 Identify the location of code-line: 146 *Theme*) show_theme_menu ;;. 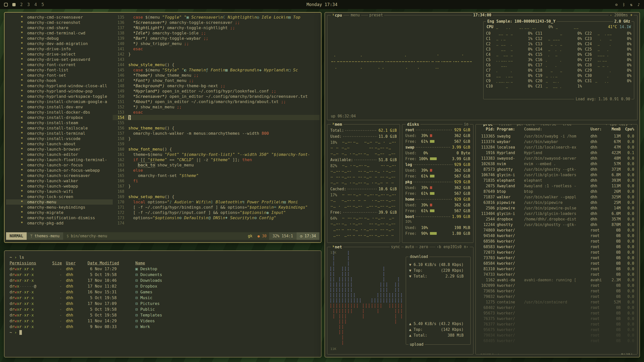
(216, 75).